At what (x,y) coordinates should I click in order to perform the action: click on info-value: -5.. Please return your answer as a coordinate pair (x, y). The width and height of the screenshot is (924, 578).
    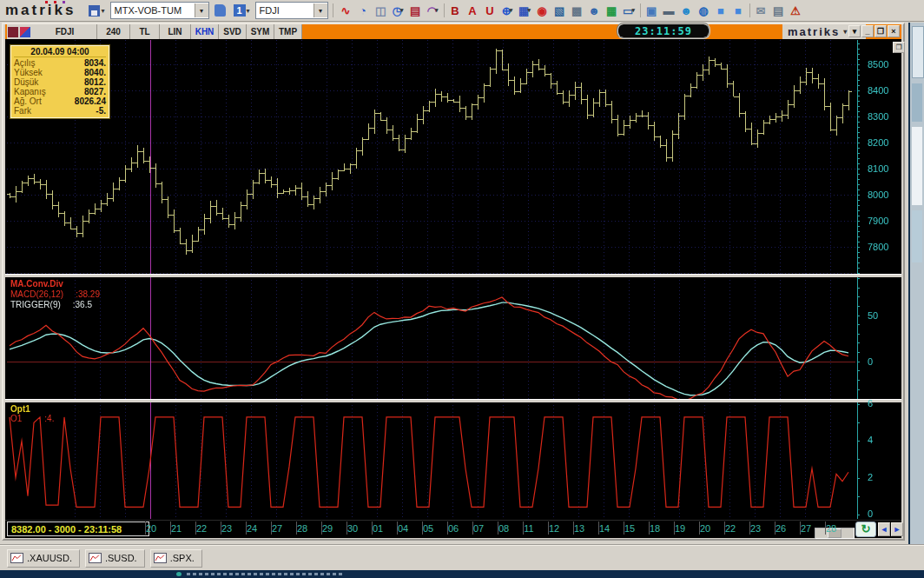
    Looking at the image, I should click on (101, 111).